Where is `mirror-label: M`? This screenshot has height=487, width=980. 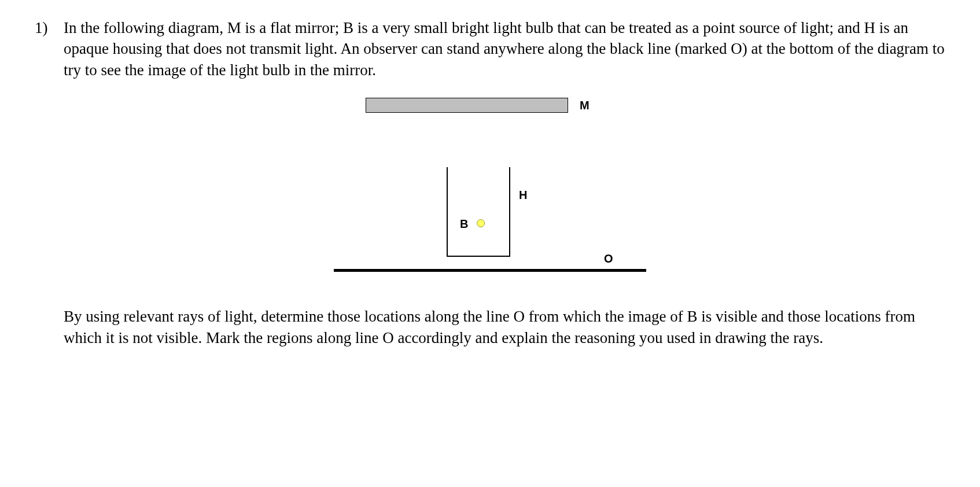
mirror-label: M is located at coordinates (584, 105).